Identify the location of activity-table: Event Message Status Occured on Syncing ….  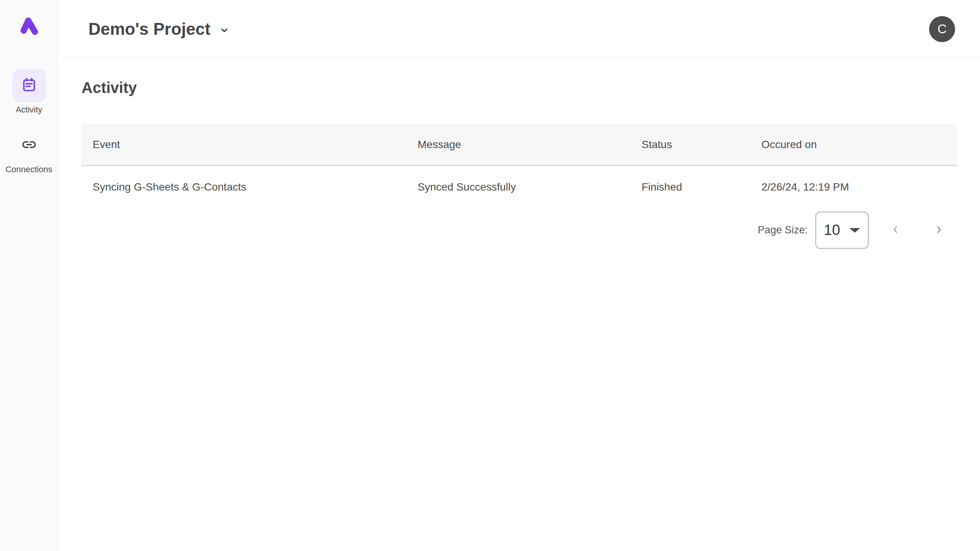
(519, 166).